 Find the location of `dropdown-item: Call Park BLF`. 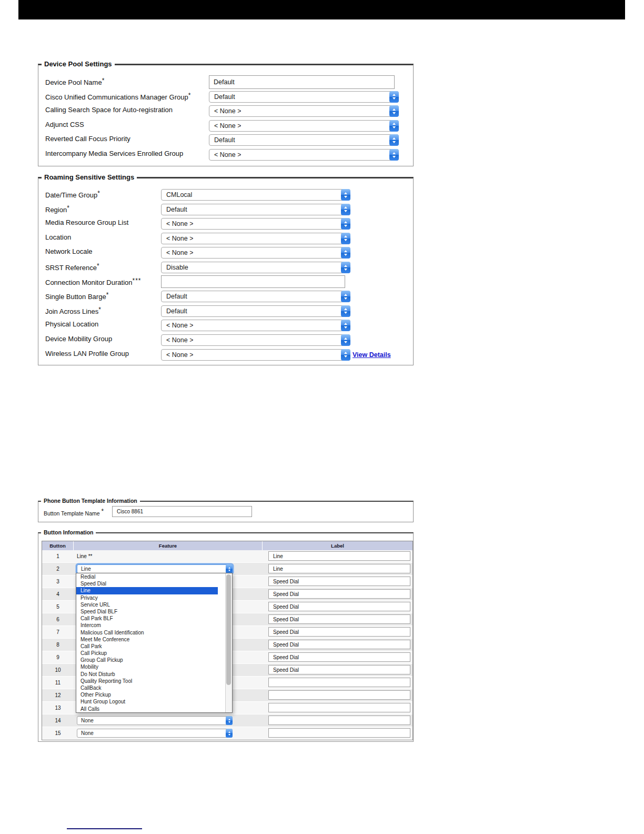

dropdown-item: Call Park BLF is located at coordinates (147, 618).